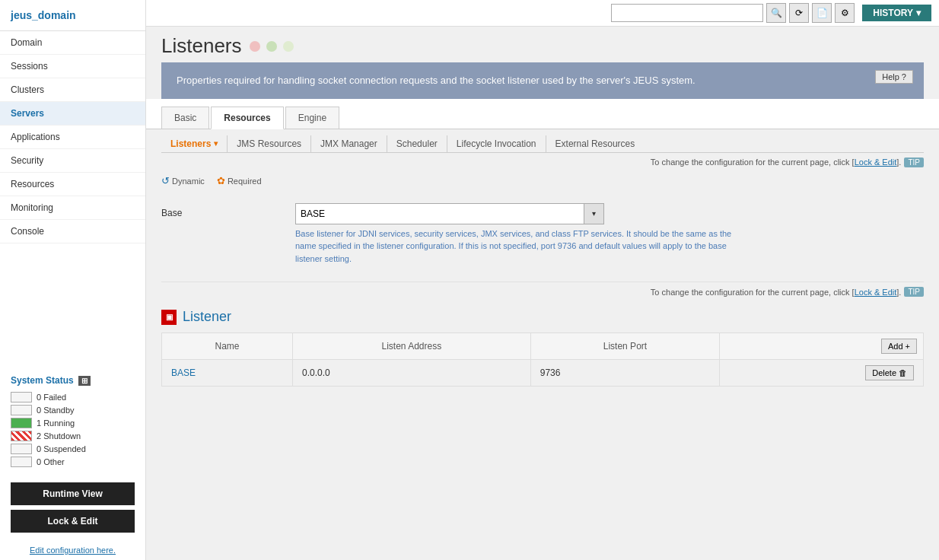  Describe the element at coordinates (73, 43) in the screenshot. I see `sidebar-item-domain: Domain` at that location.